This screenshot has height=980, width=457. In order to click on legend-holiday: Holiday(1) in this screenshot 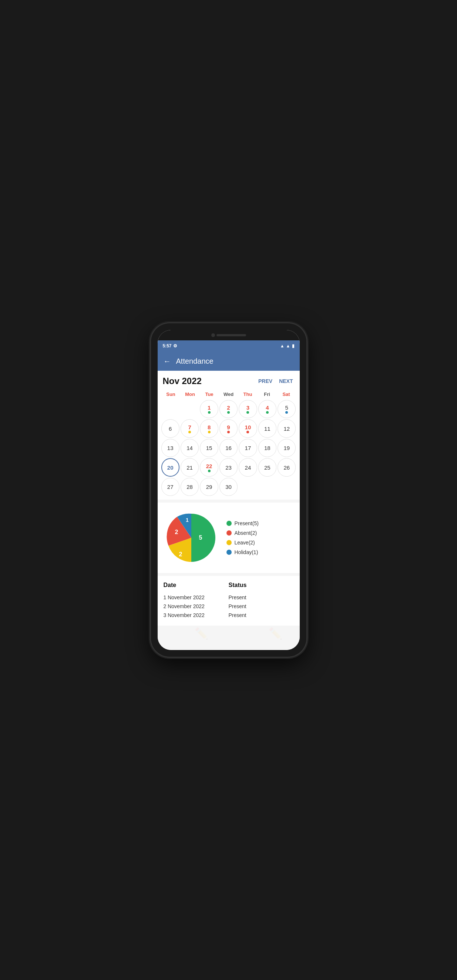, I will do `click(260, 552)`.